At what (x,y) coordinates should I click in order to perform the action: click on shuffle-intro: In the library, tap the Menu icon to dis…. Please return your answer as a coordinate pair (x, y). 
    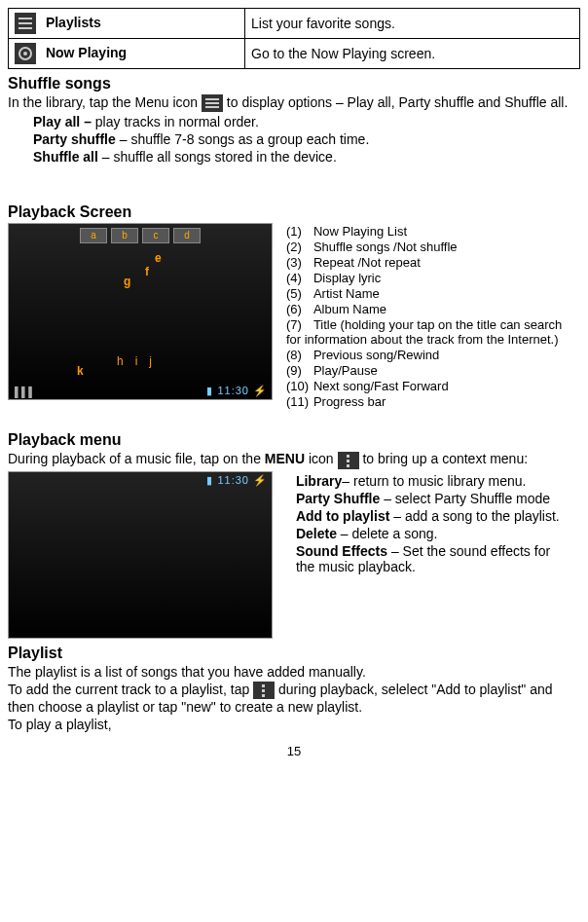
    Looking at the image, I should click on (294, 103).